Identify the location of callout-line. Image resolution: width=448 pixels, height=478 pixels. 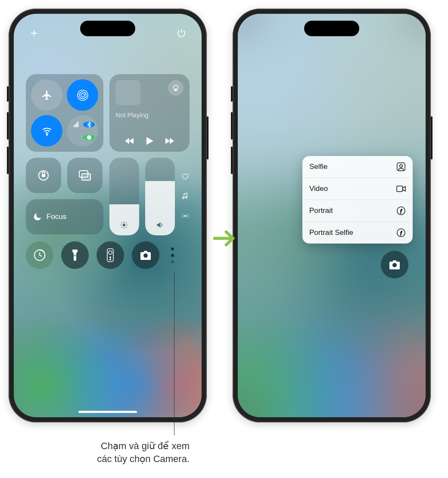
(174, 353).